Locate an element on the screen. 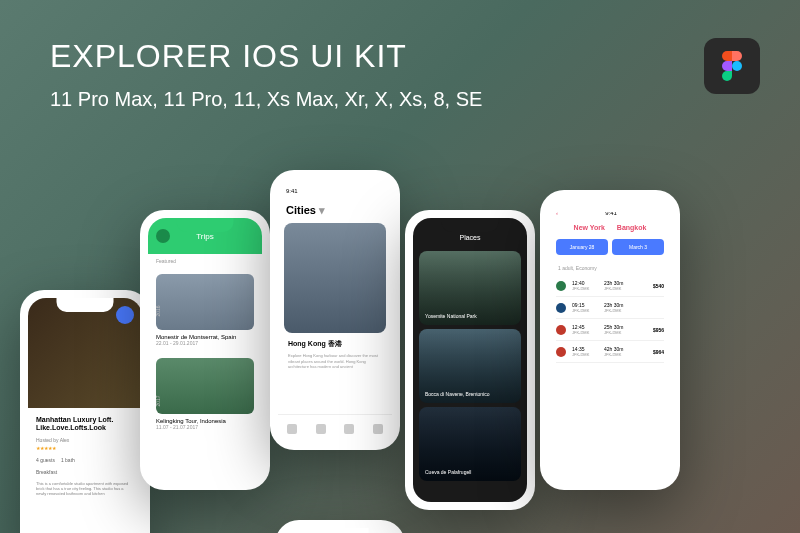  meta-guests: 4 guests is located at coordinates (46, 460).